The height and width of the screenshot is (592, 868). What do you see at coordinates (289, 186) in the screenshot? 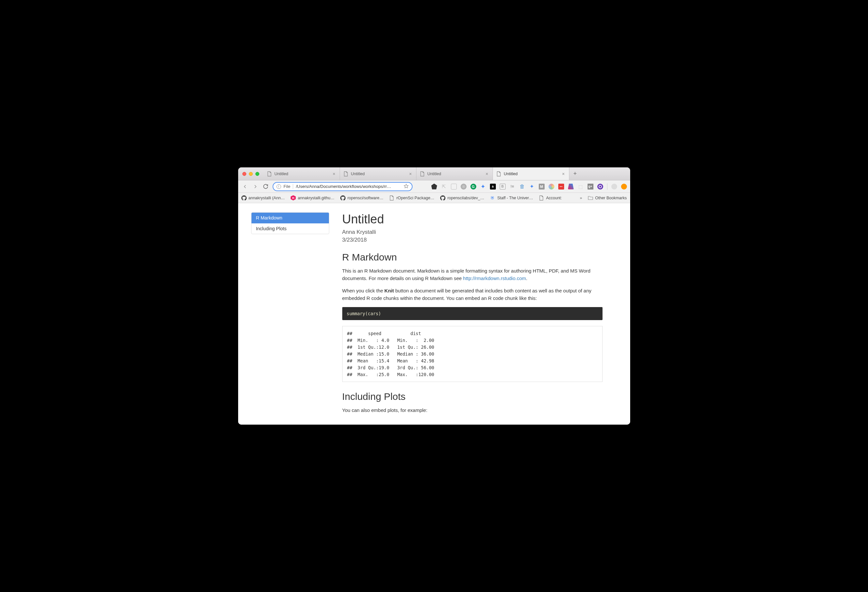
I see `url-scheme: File` at bounding box center [289, 186].